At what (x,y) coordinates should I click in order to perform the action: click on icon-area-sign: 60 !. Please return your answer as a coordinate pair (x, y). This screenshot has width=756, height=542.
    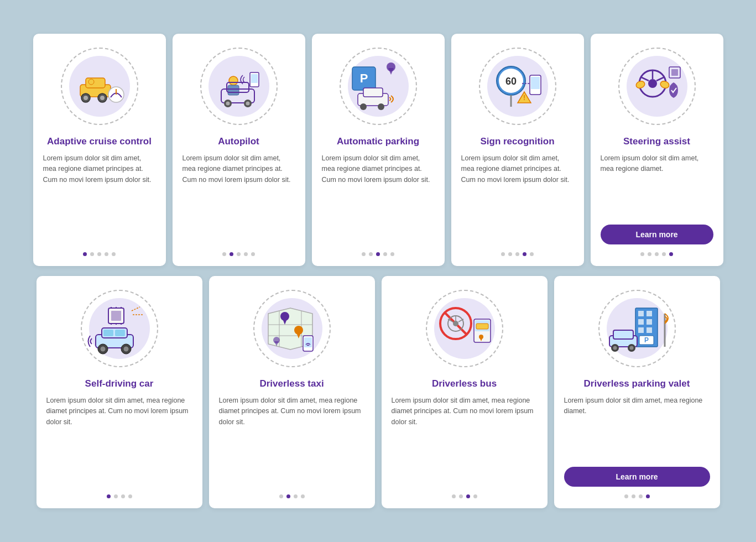
    Looking at the image, I should click on (518, 86).